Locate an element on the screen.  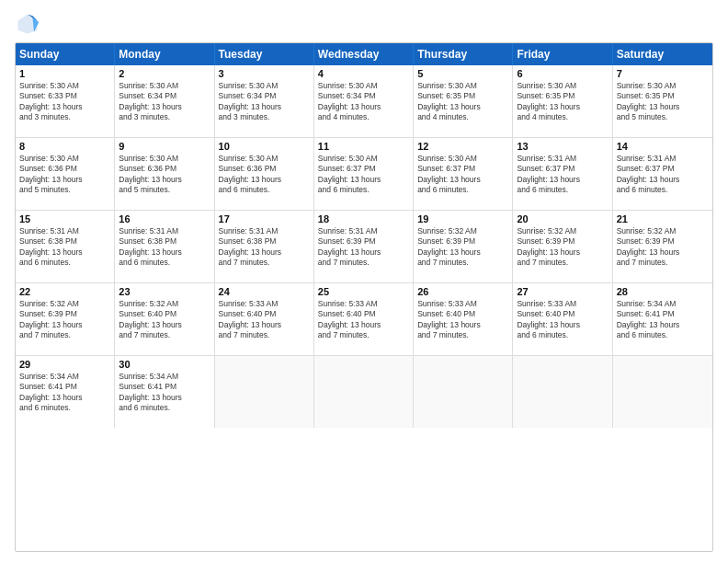
day-cell-21: 21Sunrise: 5:32 AMSunset: 6:39 PMDayligh… is located at coordinates (663, 247).